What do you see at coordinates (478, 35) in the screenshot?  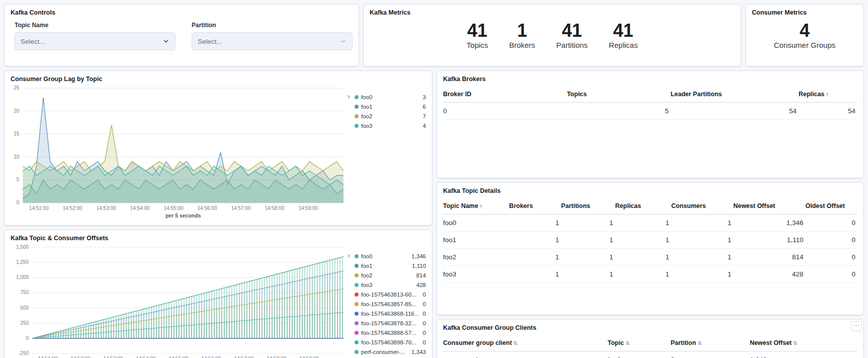 I see `metric: 41Topics` at bounding box center [478, 35].